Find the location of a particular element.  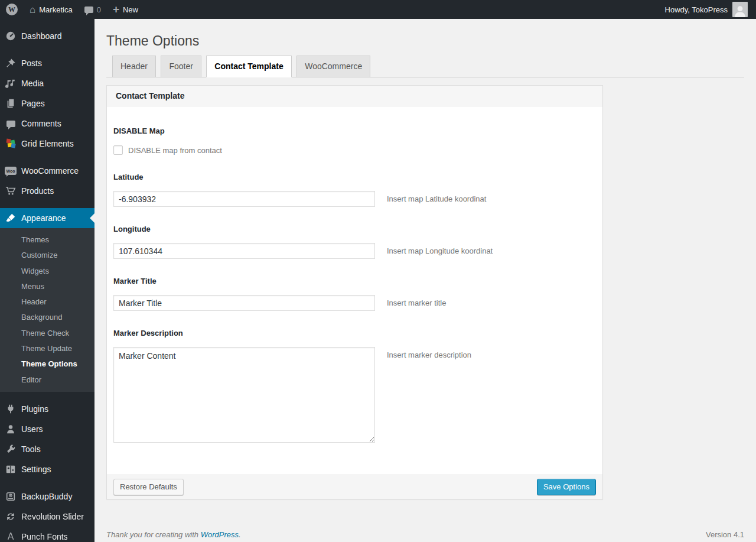

marker-description-textarea: Marker Content is located at coordinates (245, 395).